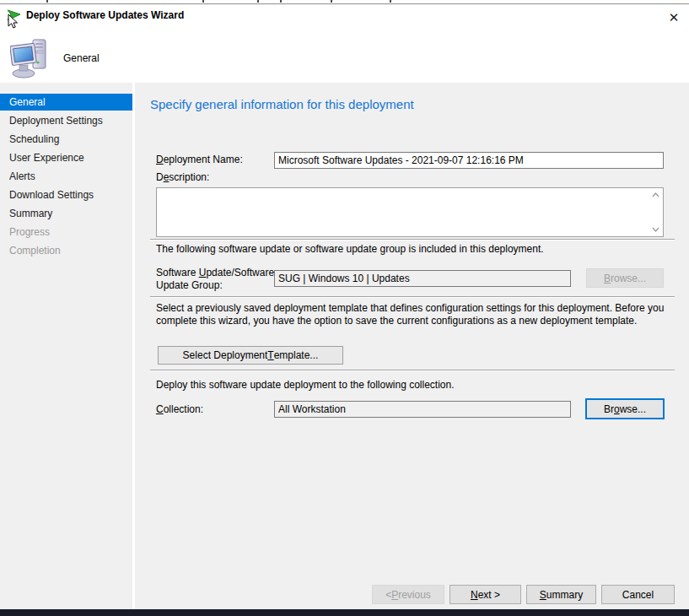 This screenshot has width=689, height=616. I want to click on scroll-up-icon, so click(656, 195).